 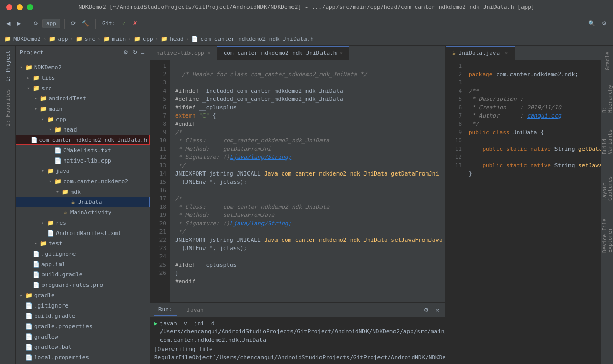 I want to click on tree-item-build-gradle-root: 📄 build.gradle, so click(x=83, y=316).